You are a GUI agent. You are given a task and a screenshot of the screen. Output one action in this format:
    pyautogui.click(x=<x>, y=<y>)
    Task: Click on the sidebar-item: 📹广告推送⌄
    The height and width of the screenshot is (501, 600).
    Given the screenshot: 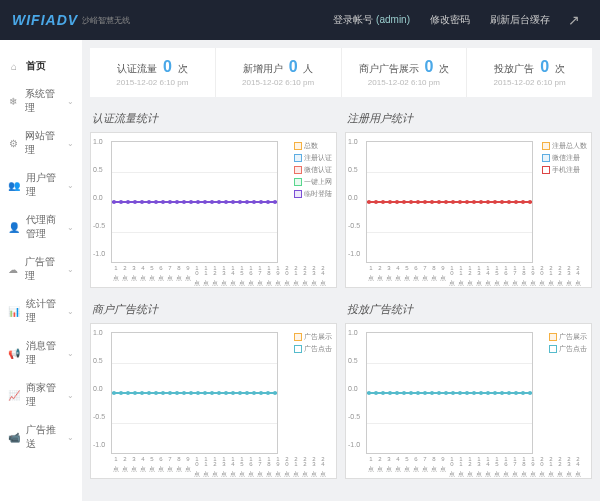 What is the action you would take?
    pyautogui.click(x=41, y=437)
    